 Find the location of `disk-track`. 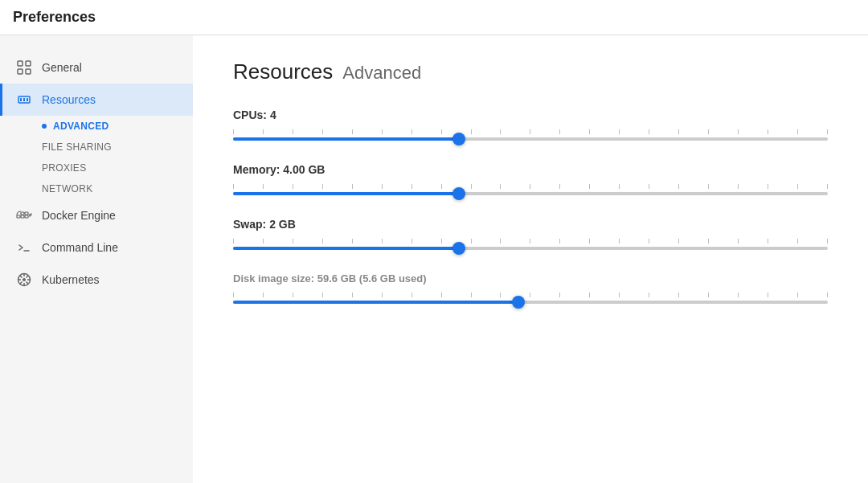

disk-track is located at coordinates (530, 302).